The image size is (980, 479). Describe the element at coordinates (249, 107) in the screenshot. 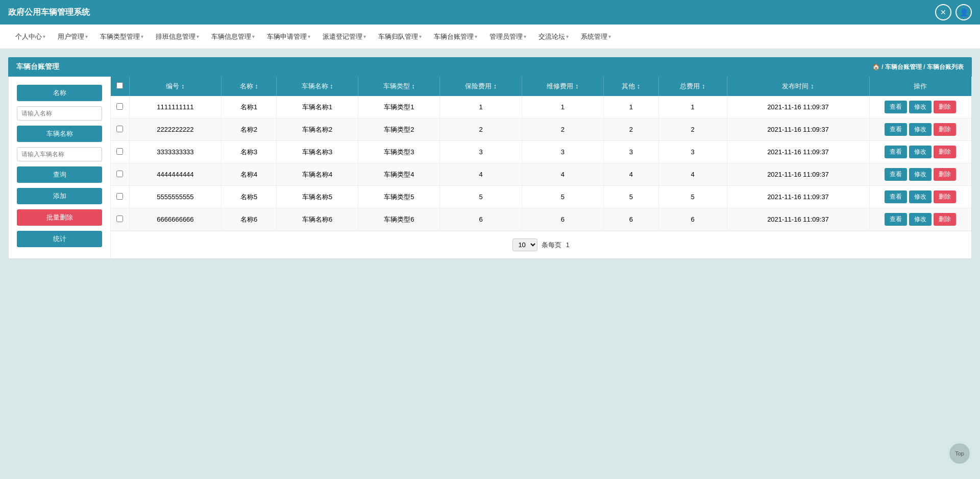

I see `cell-name: 名称1` at that location.